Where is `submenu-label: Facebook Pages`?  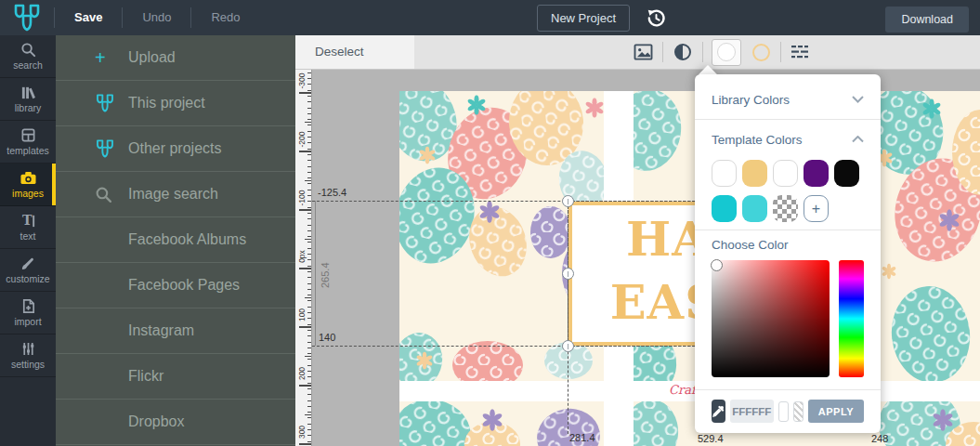 submenu-label: Facebook Pages is located at coordinates (184, 285).